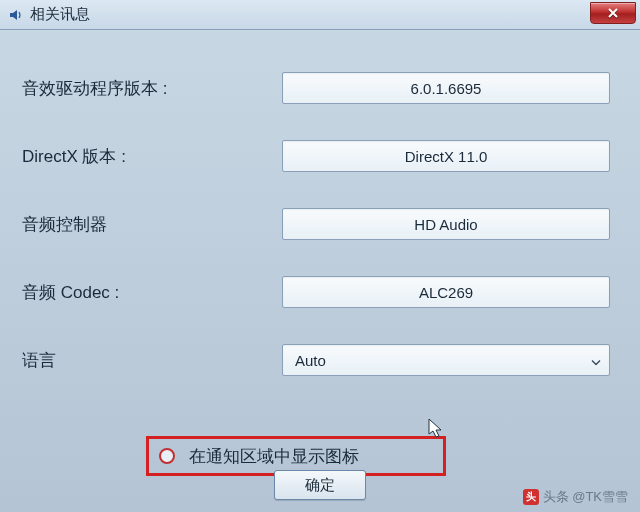  Describe the element at coordinates (446, 224) in the screenshot. I see `value-audio-controller: HD Audio` at that location.